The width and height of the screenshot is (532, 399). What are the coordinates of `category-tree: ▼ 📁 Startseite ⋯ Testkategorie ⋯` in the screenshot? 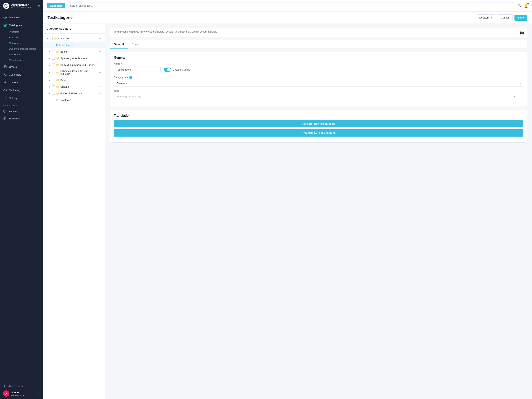 It's located at (74, 69).